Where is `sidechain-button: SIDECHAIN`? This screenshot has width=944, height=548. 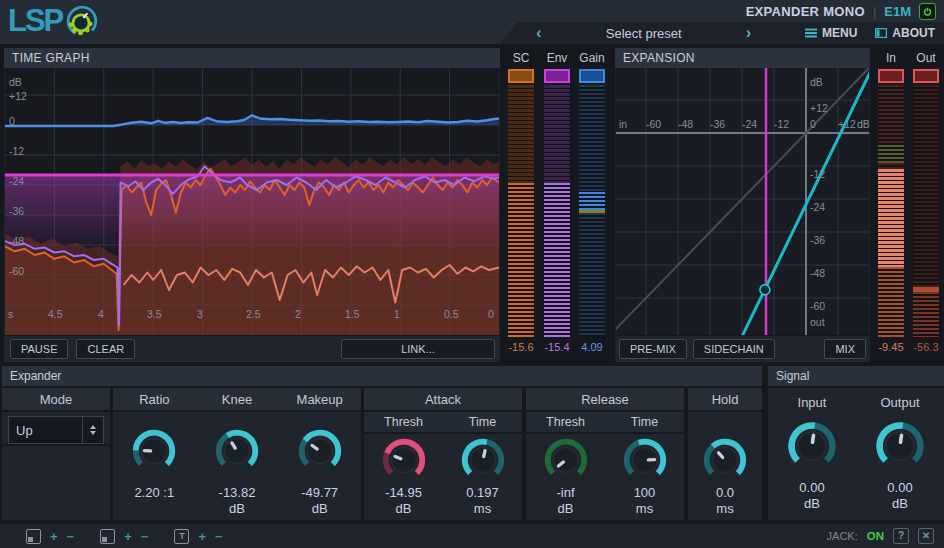 sidechain-button: SIDECHAIN is located at coordinates (734, 349).